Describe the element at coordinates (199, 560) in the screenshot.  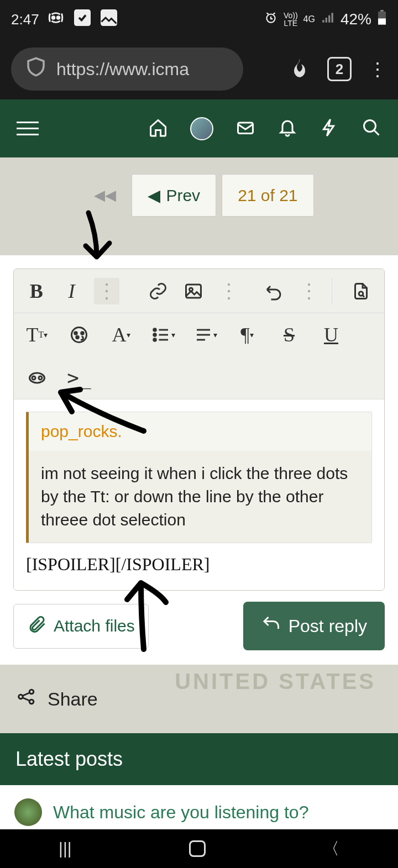
I see `spoiler-bbcode-text: [ISPOILER][/ISPOILER]` at that location.